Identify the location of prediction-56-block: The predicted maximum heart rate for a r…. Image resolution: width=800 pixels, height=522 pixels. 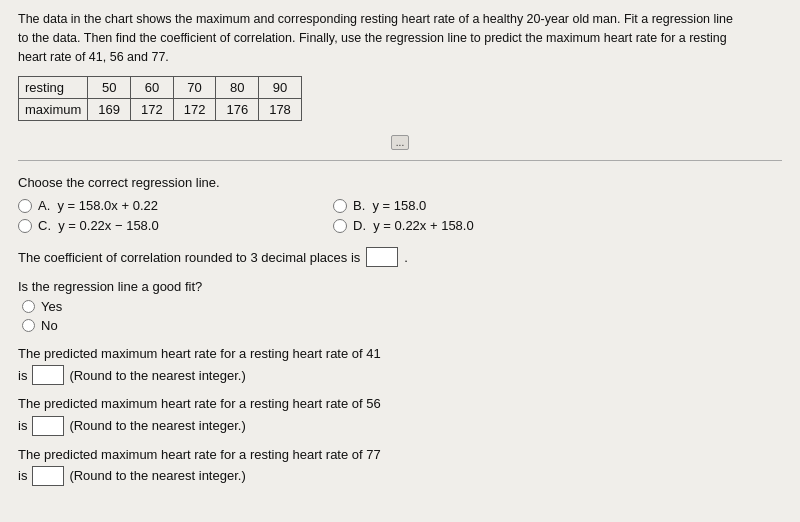
(400, 415).